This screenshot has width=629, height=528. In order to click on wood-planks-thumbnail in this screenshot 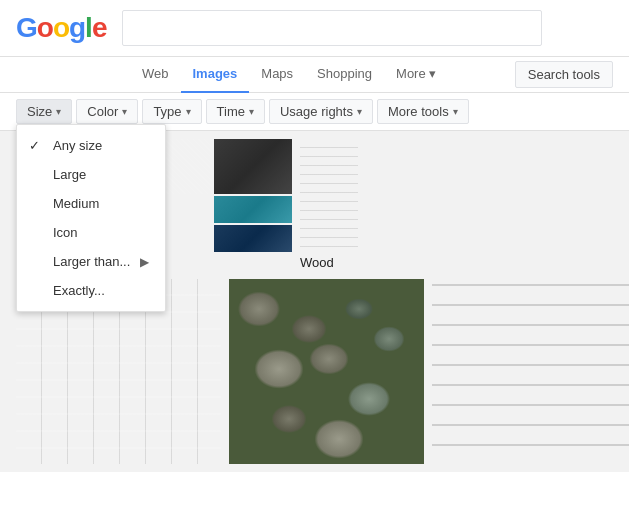, I will do `click(530, 372)`.